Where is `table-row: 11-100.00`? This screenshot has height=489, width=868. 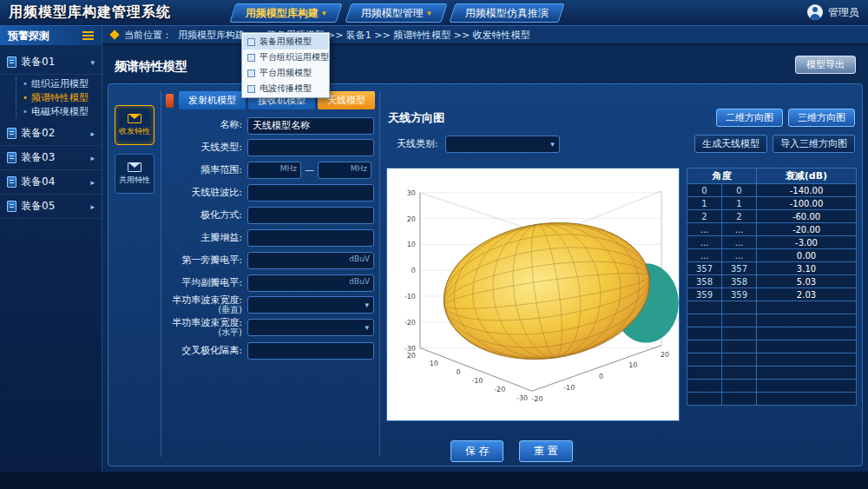 table-row: 11-100.00 is located at coordinates (773, 203).